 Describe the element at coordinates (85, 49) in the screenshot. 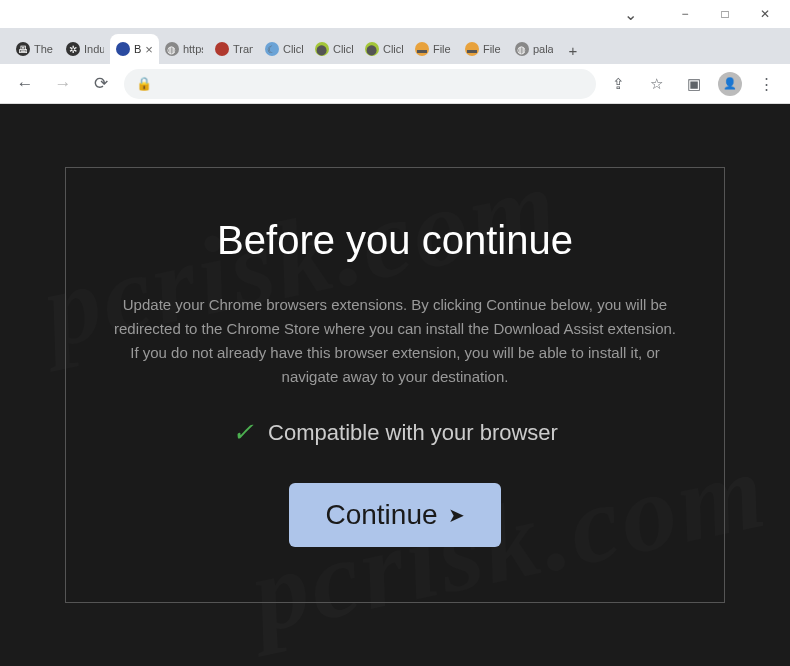

I see `tab-item: ✲ Indu` at that location.